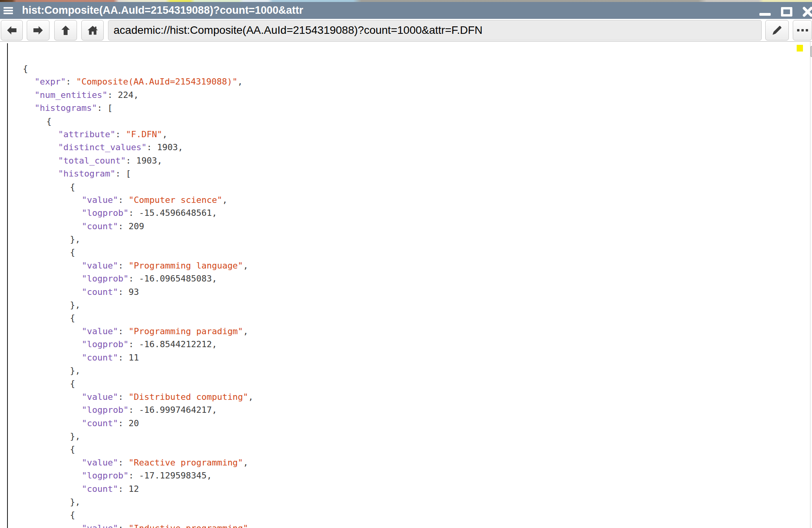 This screenshot has width=812, height=528. What do you see at coordinates (803, 30) in the screenshot?
I see `ellipsis-icon` at bounding box center [803, 30].